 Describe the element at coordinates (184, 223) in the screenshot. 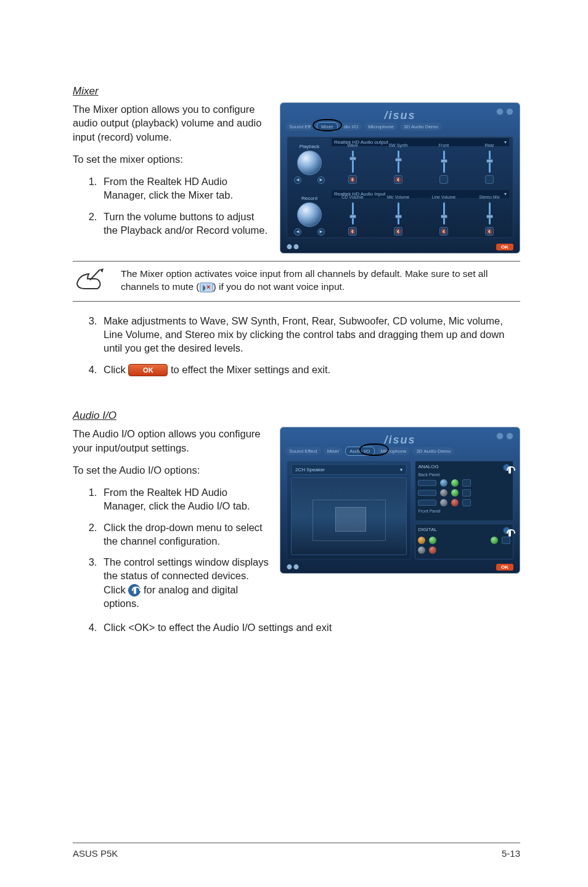

I see `mixer-step-2: Turn the volume buttons to adjust the Pl…` at that location.